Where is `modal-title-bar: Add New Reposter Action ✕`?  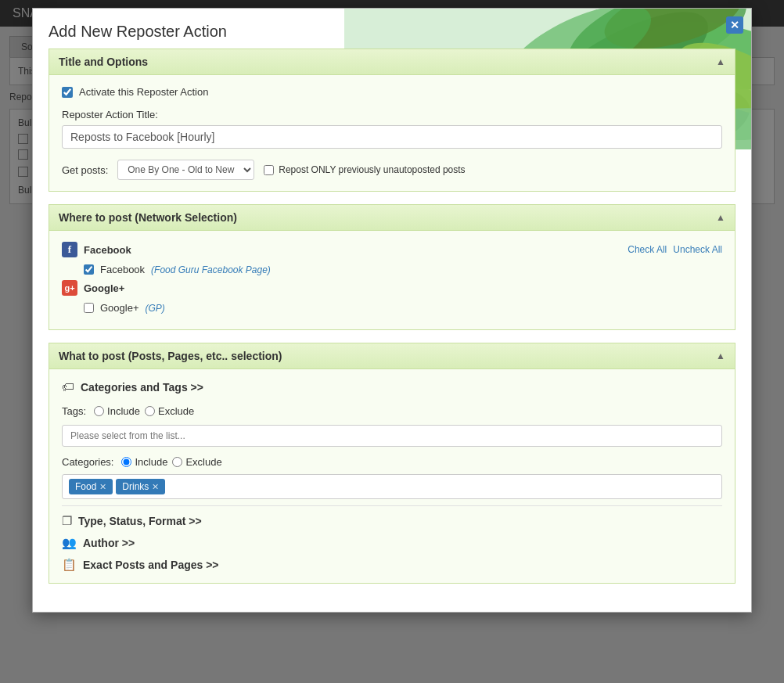 modal-title-bar: Add New Reposter Action ✕ is located at coordinates (392, 28).